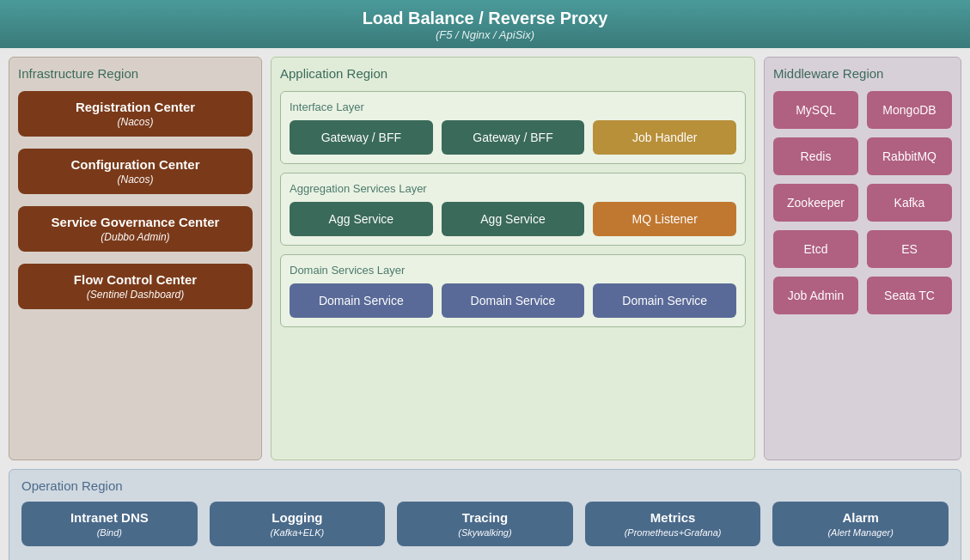 Image resolution: width=970 pixels, height=560 pixels. Describe the element at coordinates (110, 517) in the screenshot. I see `op-btn-main-0: Intranet DNS` at that location.